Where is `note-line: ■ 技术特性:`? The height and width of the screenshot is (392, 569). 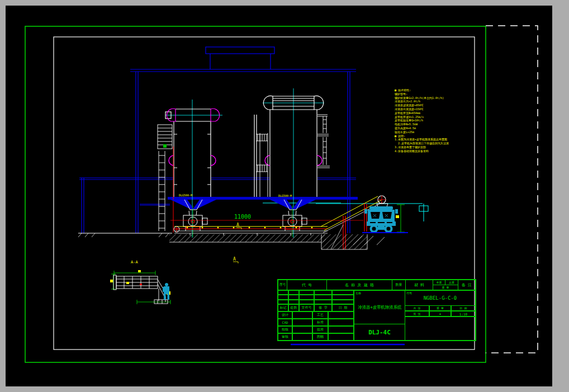 note-line: ■ 技术特性: is located at coordinates (402, 91).